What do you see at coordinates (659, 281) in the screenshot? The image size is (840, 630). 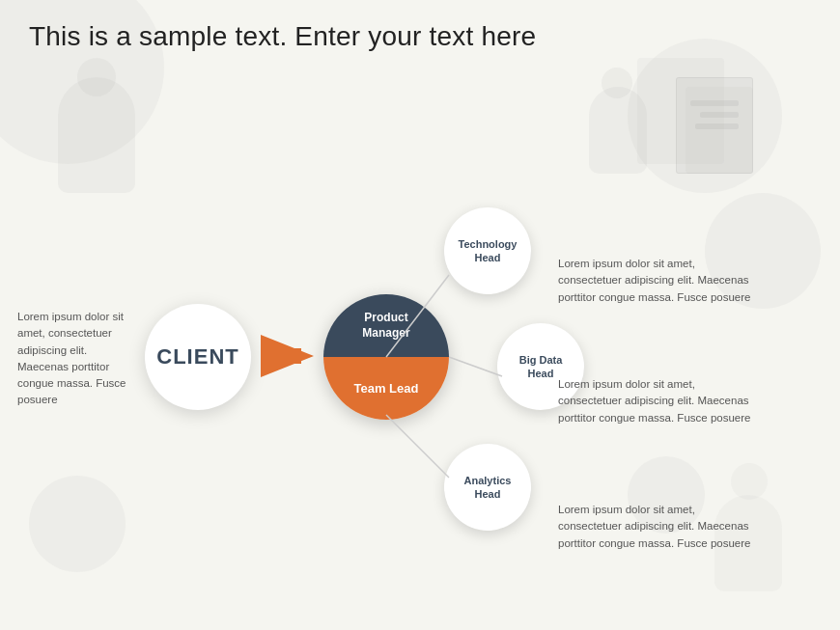 I see `description-technology: Lorem ipsum dolor sit amet, consectetuer…` at bounding box center [659, 281].